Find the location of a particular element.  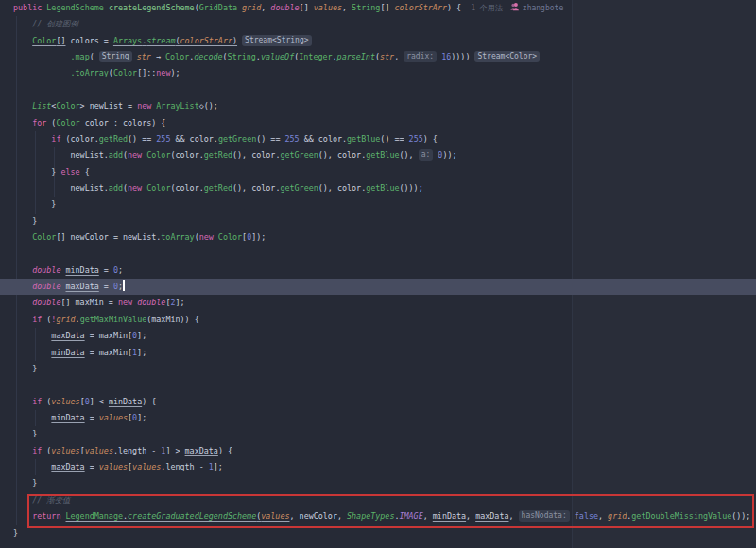

code-line: double minData = 0; is located at coordinates (378, 270).